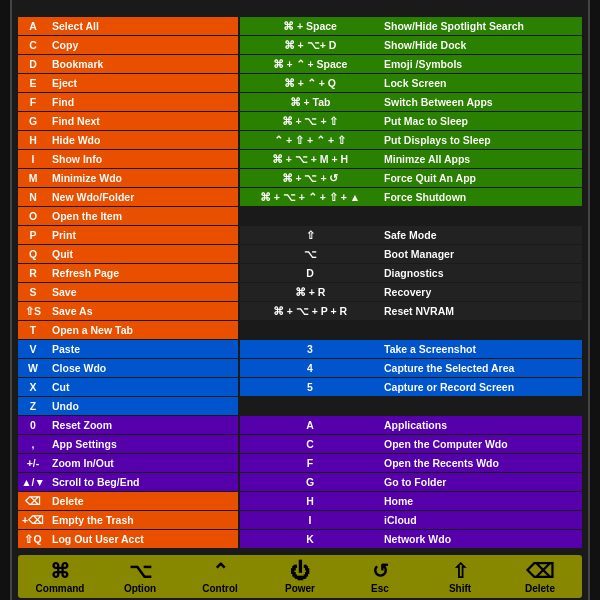 The height and width of the screenshot is (600, 600). Describe the element at coordinates (460, 576) in the screenshot. I see `bottom-key-item: ⇧ Shift` at that location.